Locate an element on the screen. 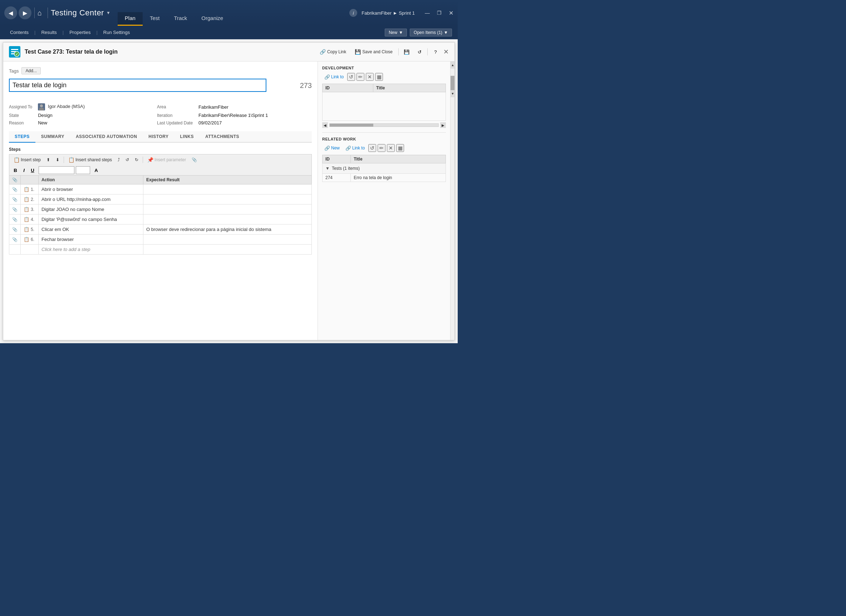 The image size is (846, 616). step-action-cell: Abrir o browser is located at coordinates (91, 189).